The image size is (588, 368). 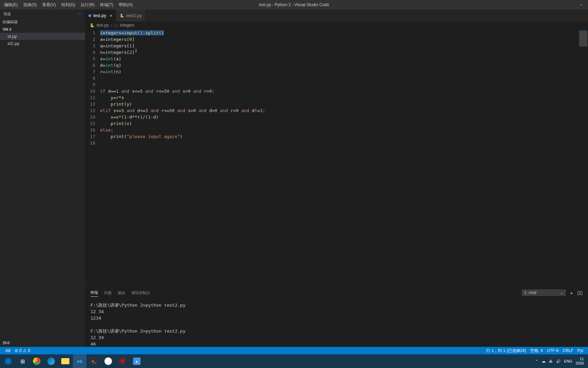 I want to click on status-arch: -bit, so click(x=7, y=351).